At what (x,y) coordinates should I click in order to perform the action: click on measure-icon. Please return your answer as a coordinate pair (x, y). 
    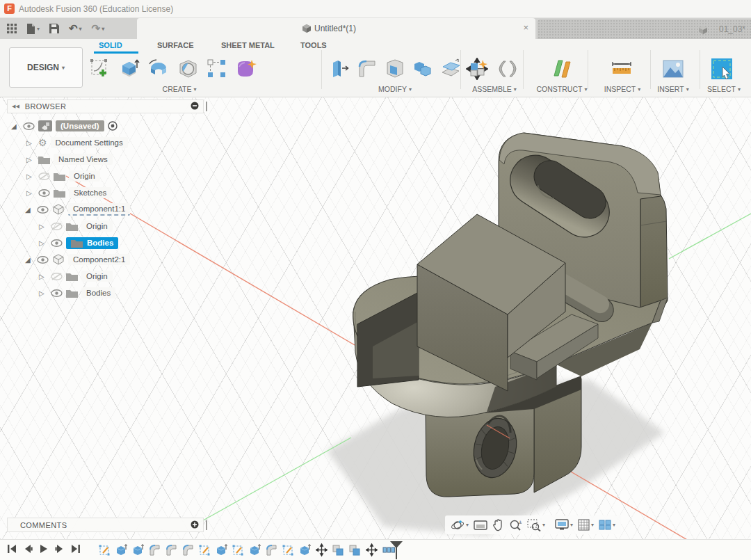
    Looking at the image, I should click on (622, 69).